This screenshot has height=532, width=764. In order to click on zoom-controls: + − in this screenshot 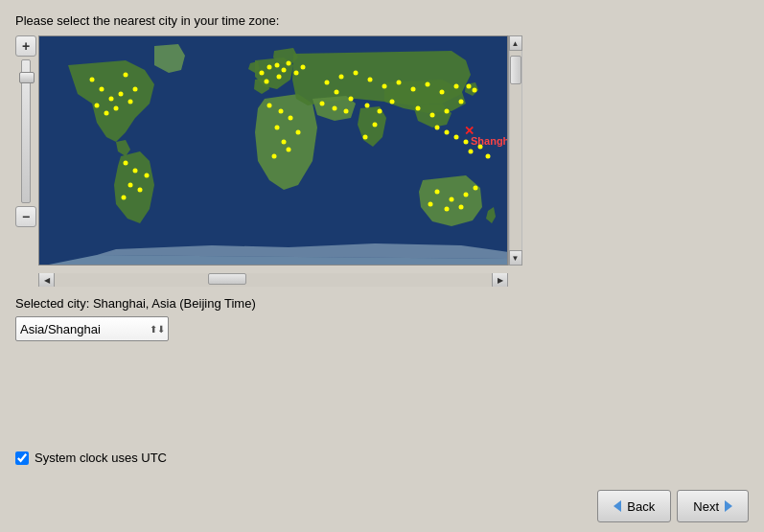, I will do `click(26, 131)`.